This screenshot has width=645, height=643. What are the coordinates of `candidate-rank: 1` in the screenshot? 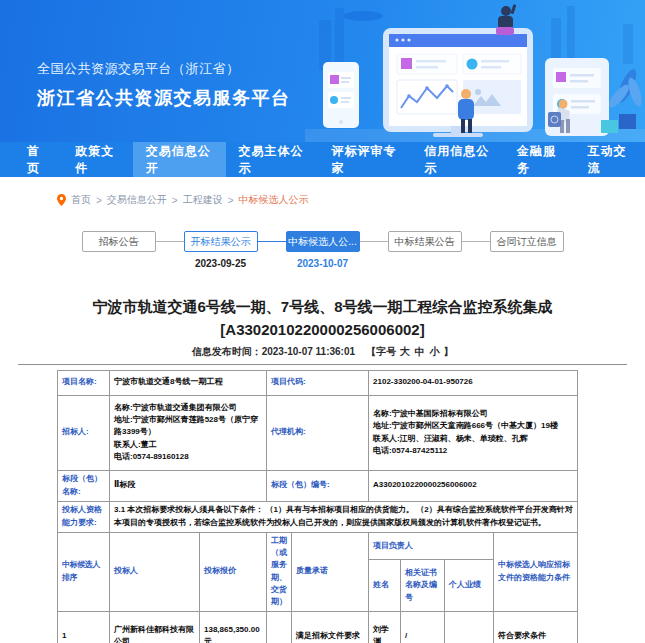 It's located at (84, 627).